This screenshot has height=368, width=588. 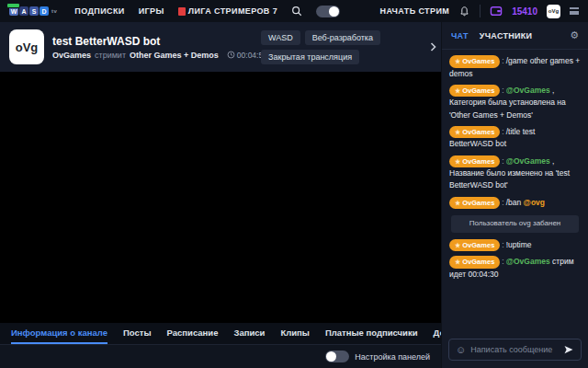 I want to click on streams-verb: стримит, so click(x=110, y=55).